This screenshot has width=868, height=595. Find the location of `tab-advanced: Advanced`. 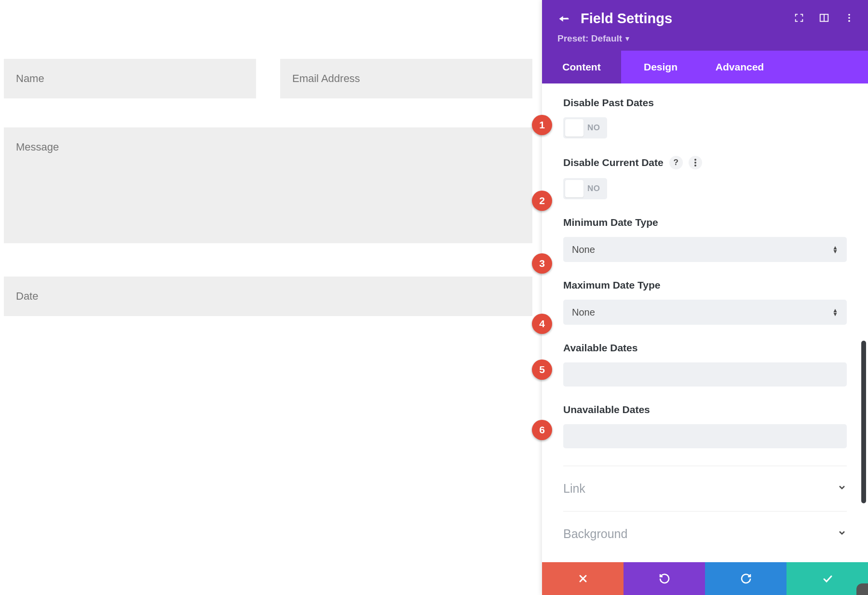

tab-advanced: Advanced is located at coordinates (740, 67).